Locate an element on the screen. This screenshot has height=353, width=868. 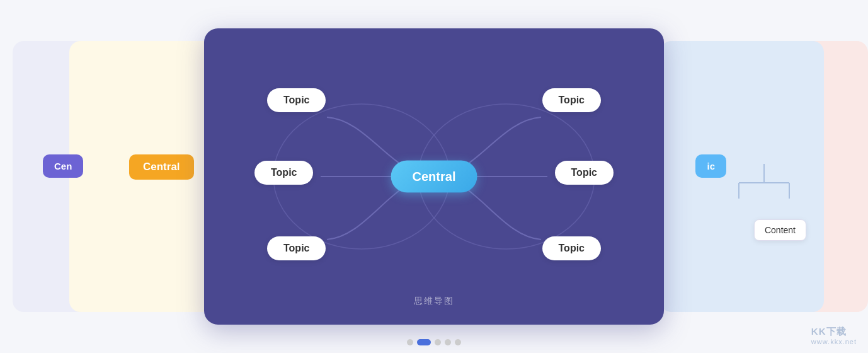
content-node: Content is located at coordinates (780, 230).